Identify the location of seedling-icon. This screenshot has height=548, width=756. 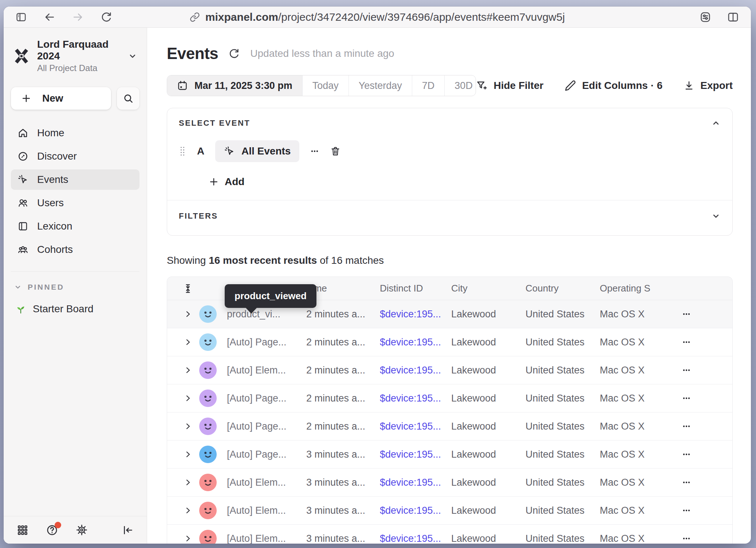
(21, 309).